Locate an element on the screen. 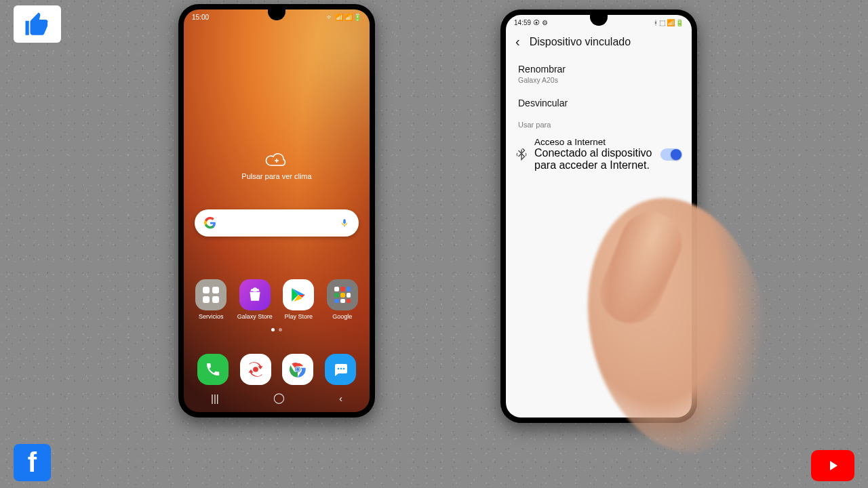  app-label: Google is located at coordinates (342, 317).